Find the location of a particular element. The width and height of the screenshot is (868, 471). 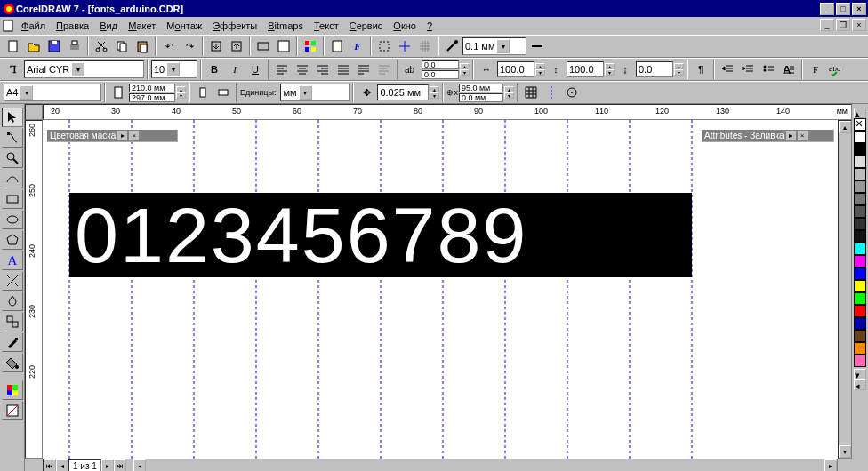

baseline-input is located at coordinates (655, 69).